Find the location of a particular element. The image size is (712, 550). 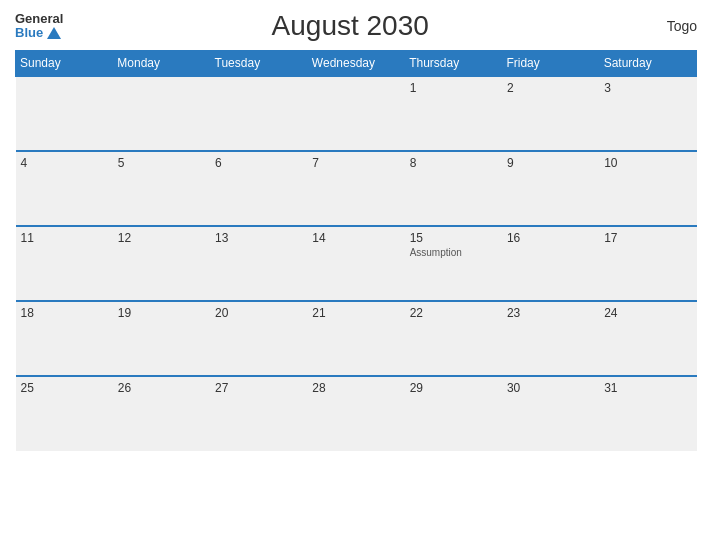

day-cell: 14 is located at coordinates (356, 264).